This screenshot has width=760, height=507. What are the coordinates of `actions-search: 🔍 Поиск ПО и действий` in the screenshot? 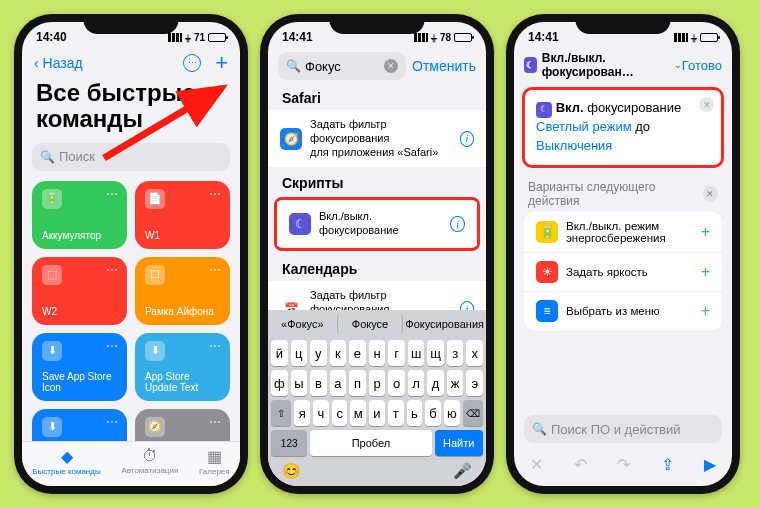 It's located at (623, 429).